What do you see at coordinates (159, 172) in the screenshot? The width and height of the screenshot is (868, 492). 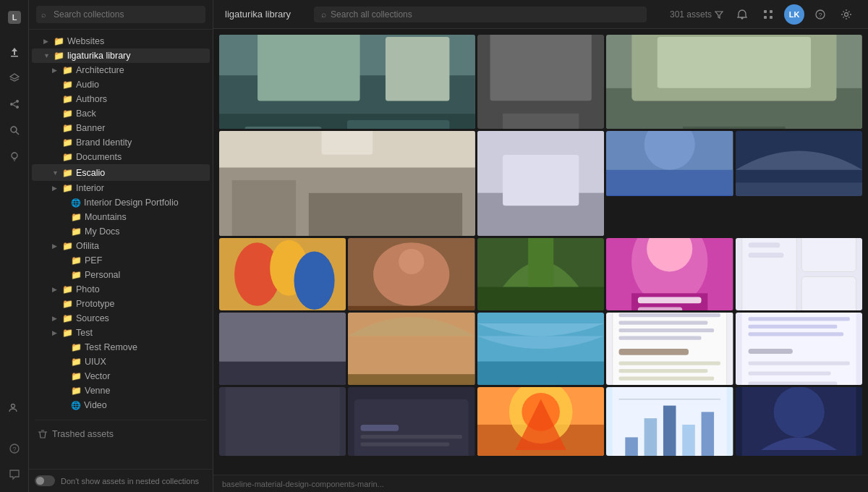 I see `download-action-icon: ⬇` at bounding box center [159, 172].